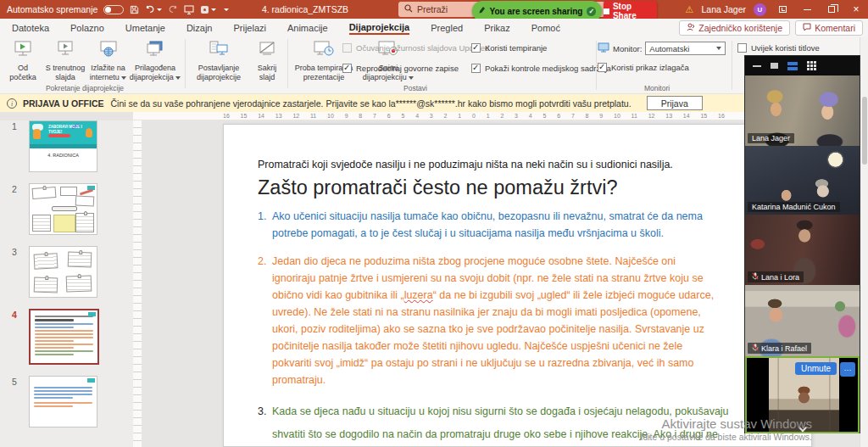  What do you see at coordinates (415, 47) in the screenshot?
I see `keep-slides-updated-checkbox: Očuvanje ažurnosti slajdova Updated` at bounding box center [415, 47].